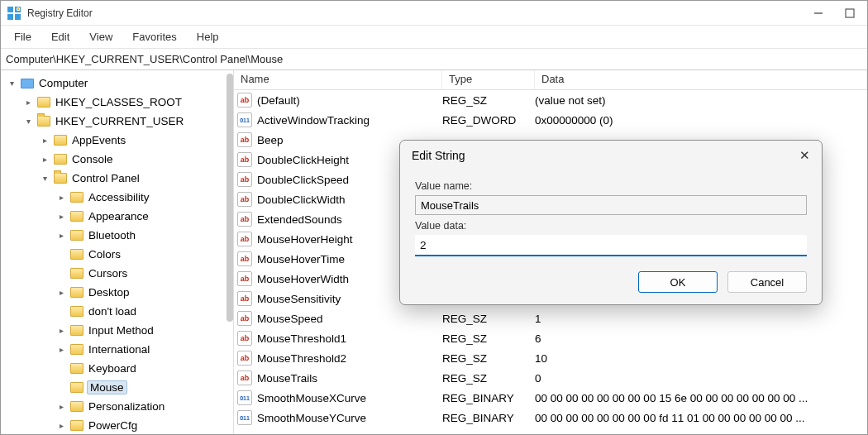  What do you see at coordinates (208, 36) in the screenshot?
I see `menu-help: Help` at bounding box center [208, 36].